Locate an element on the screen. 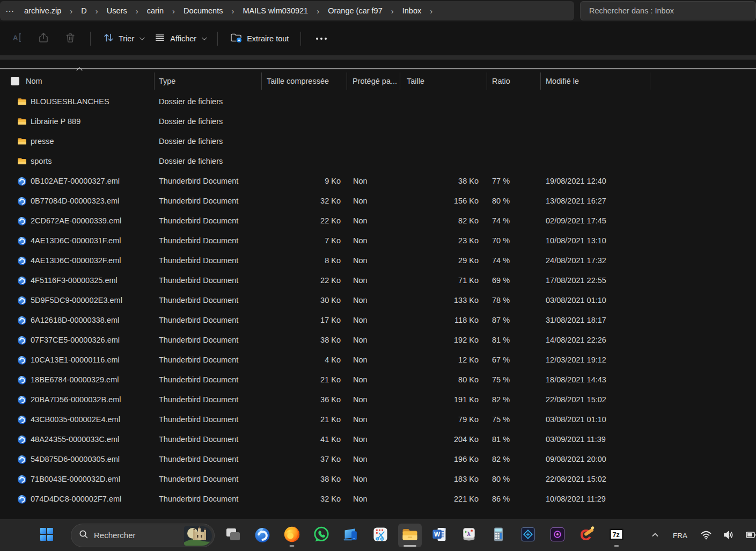 This screenshot has height=551, width=756. table-row-folder: sports Dossier de fichiers is located at coordinates (378, 161).